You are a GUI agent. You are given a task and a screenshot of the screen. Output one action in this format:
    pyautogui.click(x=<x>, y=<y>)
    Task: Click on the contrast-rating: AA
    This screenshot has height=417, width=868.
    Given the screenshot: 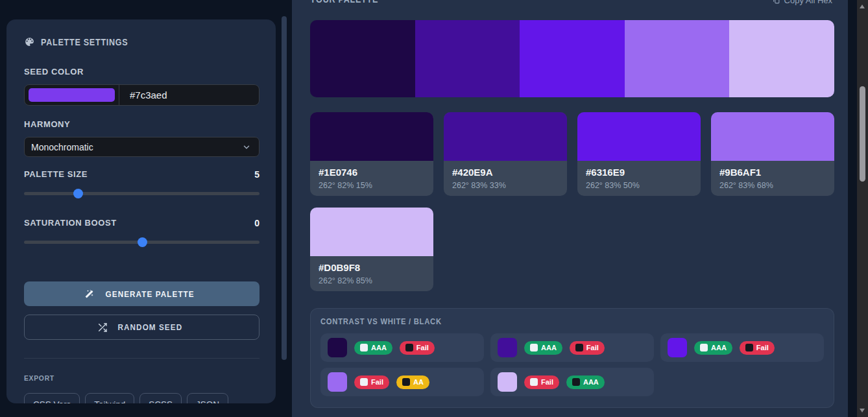 What is the action you would take?
    pyautogui.click(x=418, y=382)
    